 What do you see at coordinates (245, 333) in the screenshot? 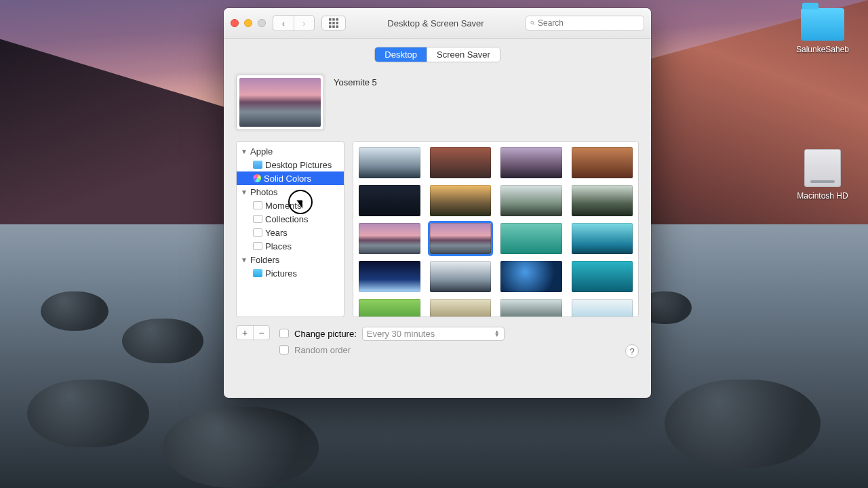
I see `add-folder-button: +` at bounding box center [245, 333].